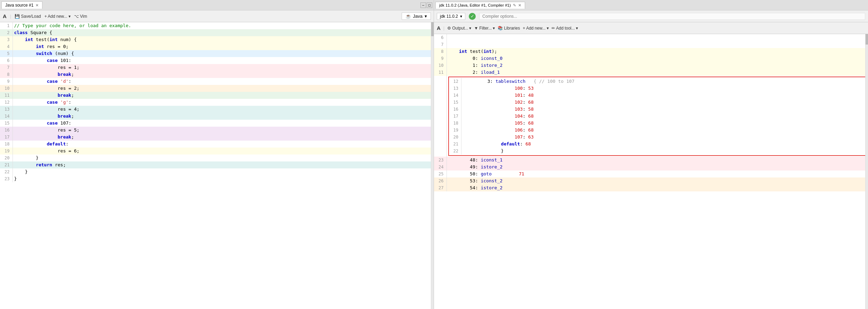  Describe the element at coordinates (651, 52) in the screenshot. I see `table-row: 8 int test(int);` at that location.